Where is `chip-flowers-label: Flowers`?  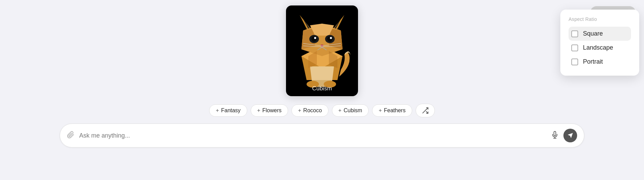 chip-flowers-label: Flowers is located at coordinates (272, 111).